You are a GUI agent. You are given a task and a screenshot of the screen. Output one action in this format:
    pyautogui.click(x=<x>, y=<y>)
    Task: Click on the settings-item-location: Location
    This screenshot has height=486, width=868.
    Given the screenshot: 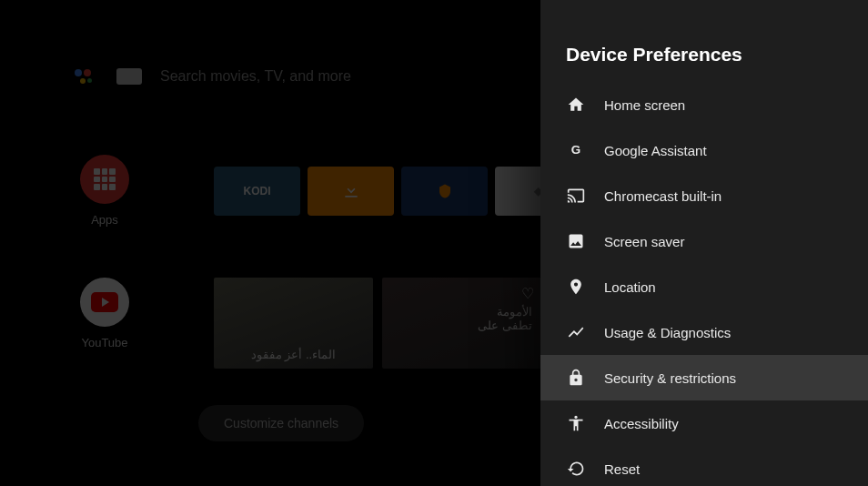 What is the action you would take?
    pyautogui.click(x=704, y=287)
    